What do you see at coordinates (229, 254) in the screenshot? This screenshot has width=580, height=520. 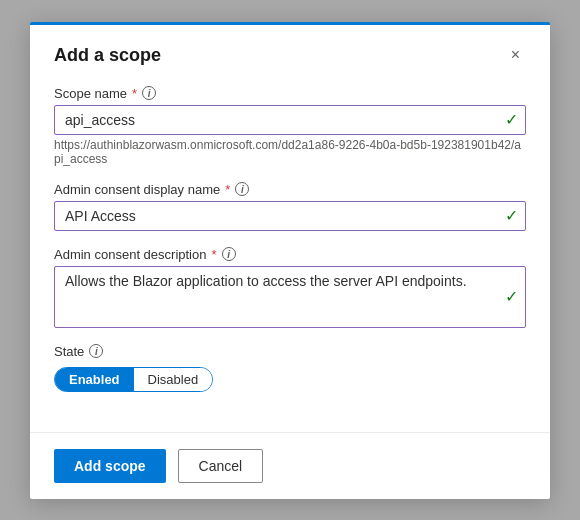 I see `admin-consent-description-info-icon: i` at bounding box center [229, 254].